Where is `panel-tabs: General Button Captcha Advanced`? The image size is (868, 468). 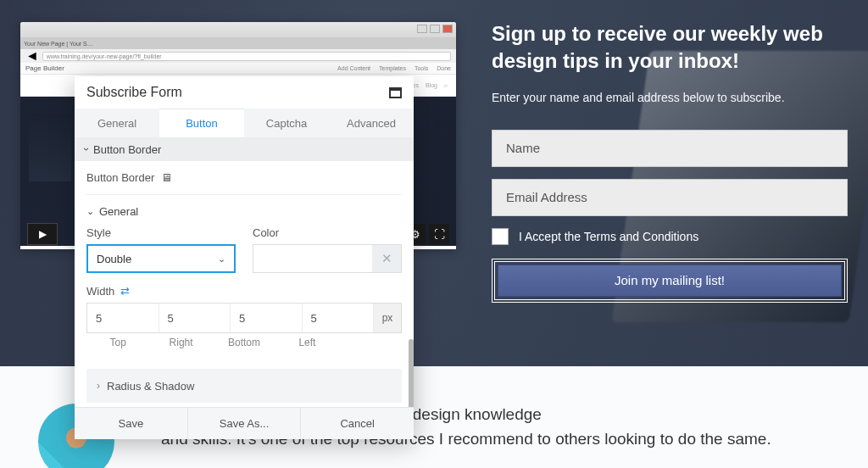 panel-tabs: General Button Captcha Advanced is located at coordinates (244, 123).